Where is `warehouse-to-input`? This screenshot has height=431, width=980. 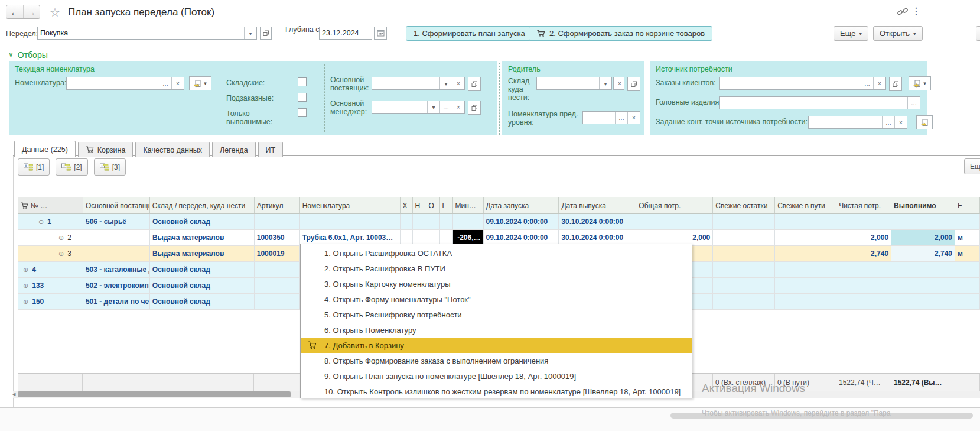
warehouse-to-input is located at coordinates (568, 83).